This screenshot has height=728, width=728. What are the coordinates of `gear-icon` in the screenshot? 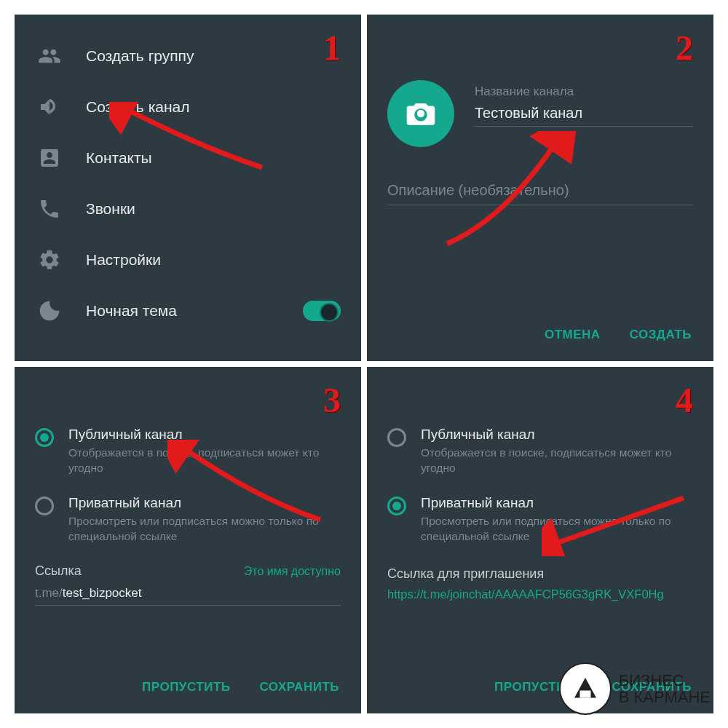 It's located at (50, 260).